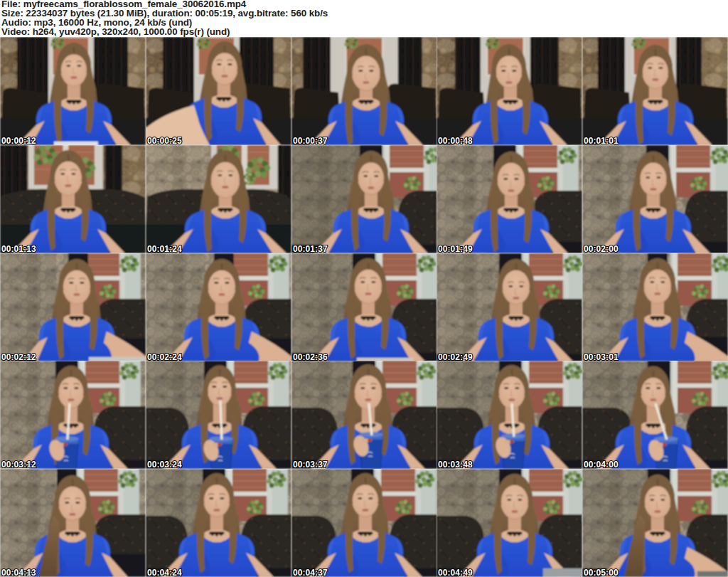 The width and height of the screenshot is (728, 577). Describe the element at coordinates (601, 141) in the screenshot. I see `svg-text: 00:01:01` at that location.